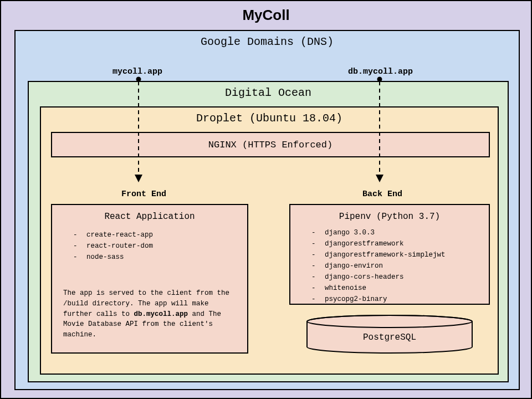 This screenshot has height=399, width=532. I want to click on list-item: create-react-app, so click(155, 235).